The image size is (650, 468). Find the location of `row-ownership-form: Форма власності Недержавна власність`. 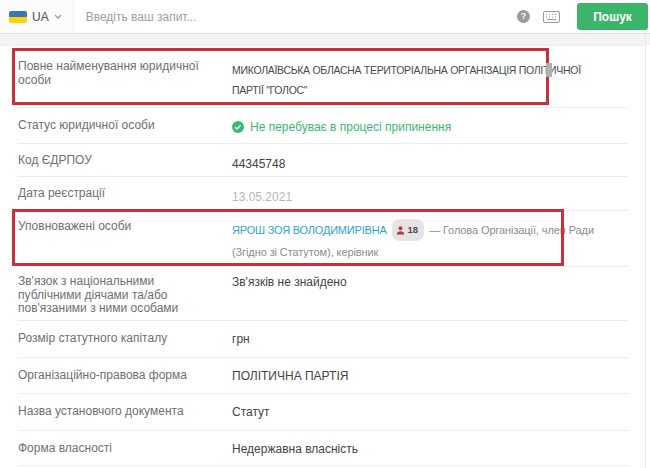

row-ownership-form: Форма власності Недержавна власність is located at coordinates (323, 448).